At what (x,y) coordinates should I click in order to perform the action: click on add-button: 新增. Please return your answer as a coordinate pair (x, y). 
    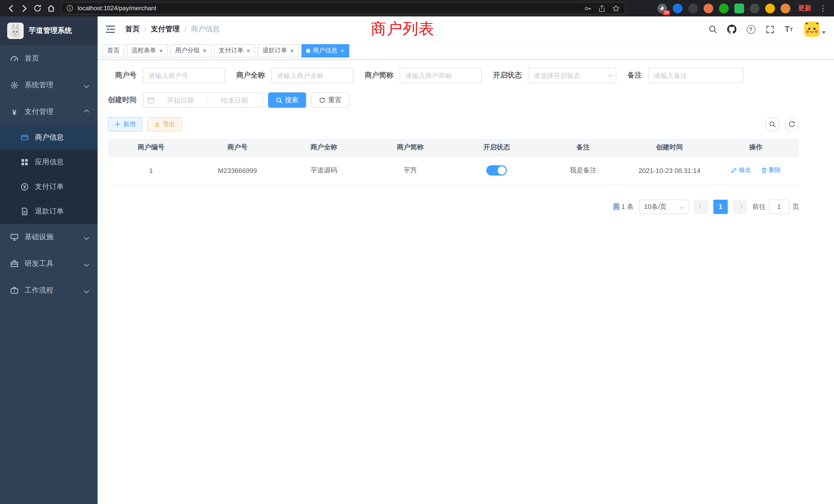
    Looking at the image, I should click on (125, 124).